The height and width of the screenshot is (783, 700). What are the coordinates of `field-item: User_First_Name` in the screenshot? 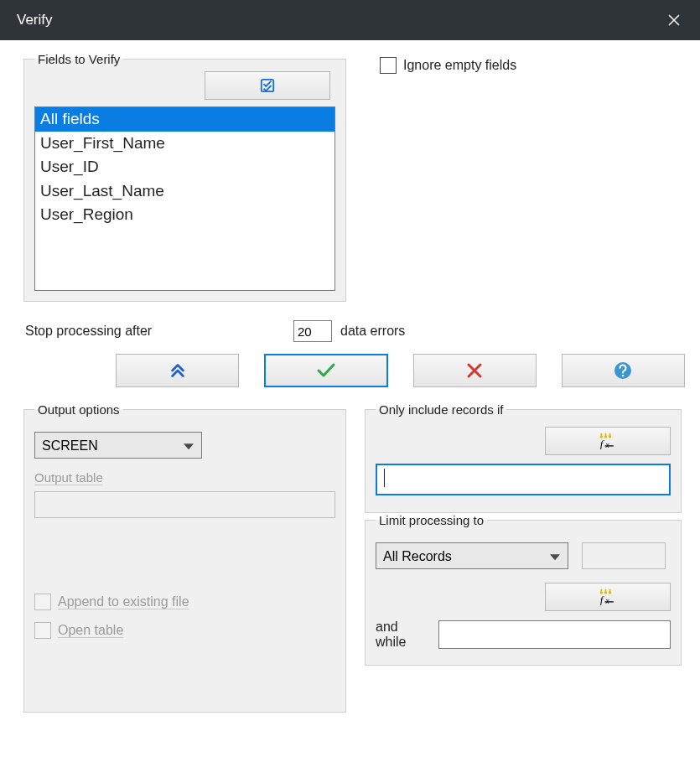 It's located at (184, 144).